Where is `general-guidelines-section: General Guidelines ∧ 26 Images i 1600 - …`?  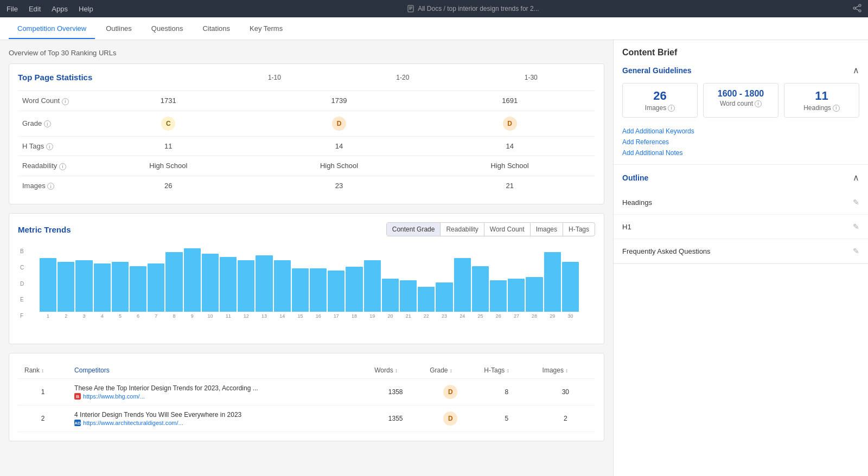
general-guidelines-section: General Guidelines ∧ 26 Images i 1600 - … is located at coordinates (741, 111).